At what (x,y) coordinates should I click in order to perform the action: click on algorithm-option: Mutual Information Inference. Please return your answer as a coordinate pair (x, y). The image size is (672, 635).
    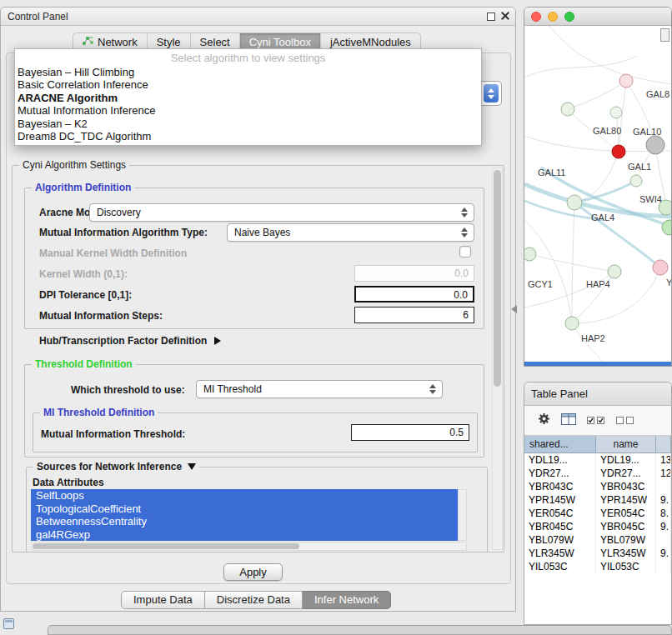
    Looking at the image, I should click on (248, 110).